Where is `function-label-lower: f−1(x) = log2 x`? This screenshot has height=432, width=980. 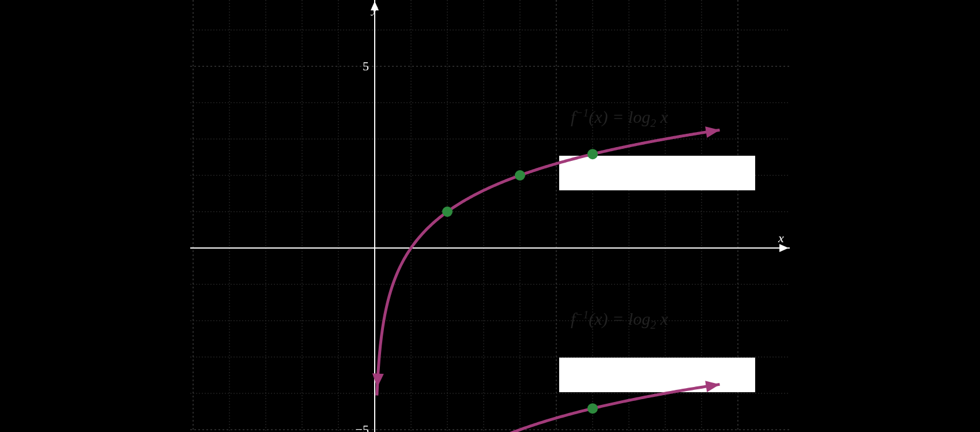 function-label-lower: f−1(x) = log2 x is located at coordinates (619, 320).